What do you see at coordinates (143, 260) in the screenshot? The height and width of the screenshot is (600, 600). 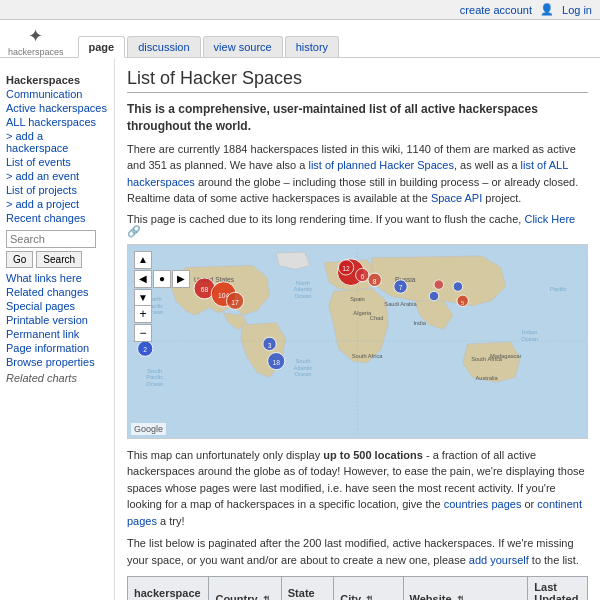 I see `map-nav-up: ▲` at bounding box center [143, 260].